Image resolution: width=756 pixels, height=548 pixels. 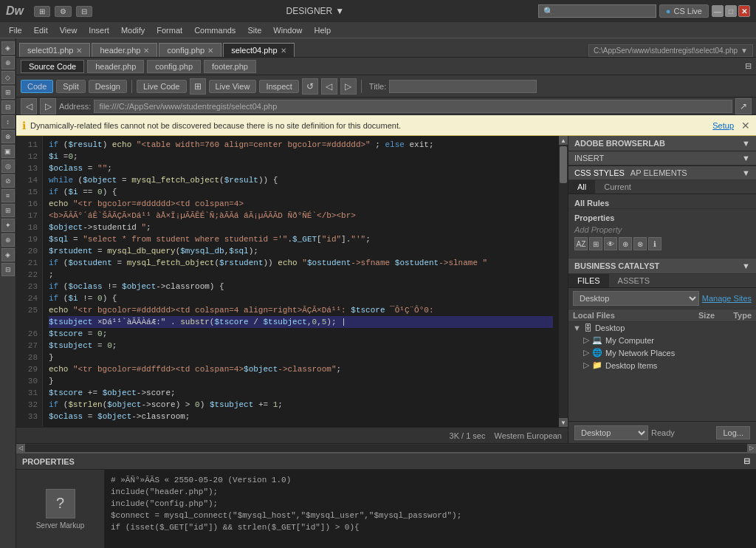 What do you see at coordinates (746, 266) in the screenshot?
I see `bc-collapse: ▼` at bounding box center [746, 266].